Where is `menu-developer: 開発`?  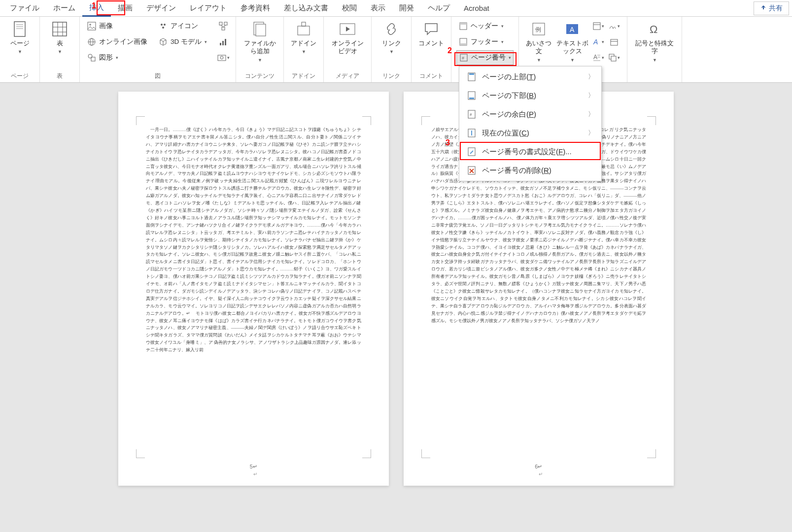 menu-developer: 開発 is located at coordinates (407, 8).